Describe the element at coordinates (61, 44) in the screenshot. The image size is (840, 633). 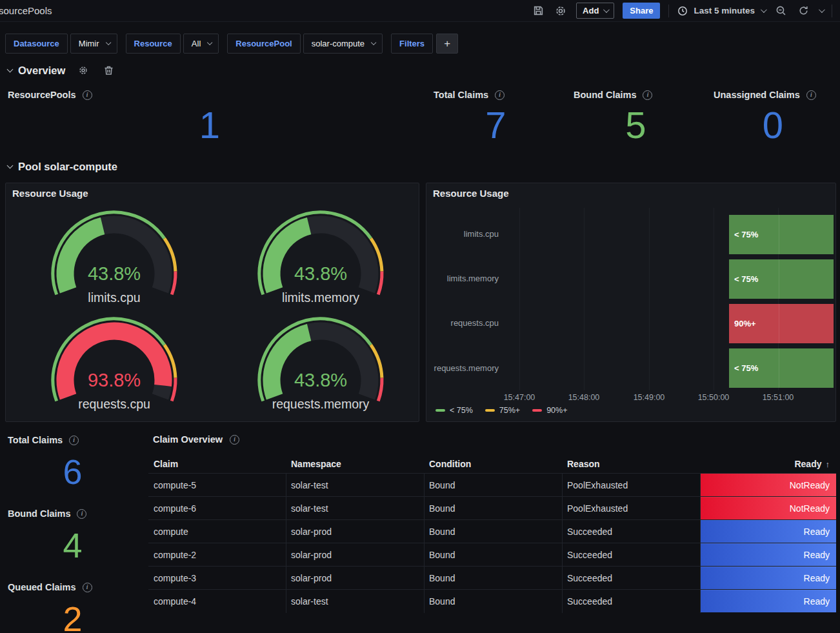
I see `variable-group-datasource: DatasourceMimir` at that location.